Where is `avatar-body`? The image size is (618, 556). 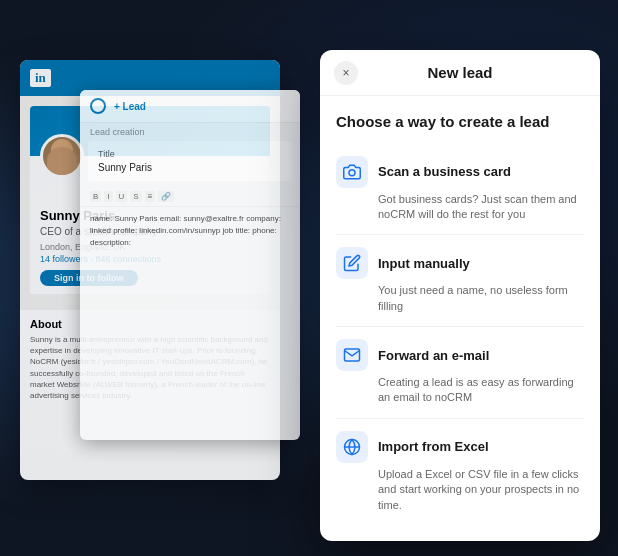 avatar-body is located at coordinates (62, 161).